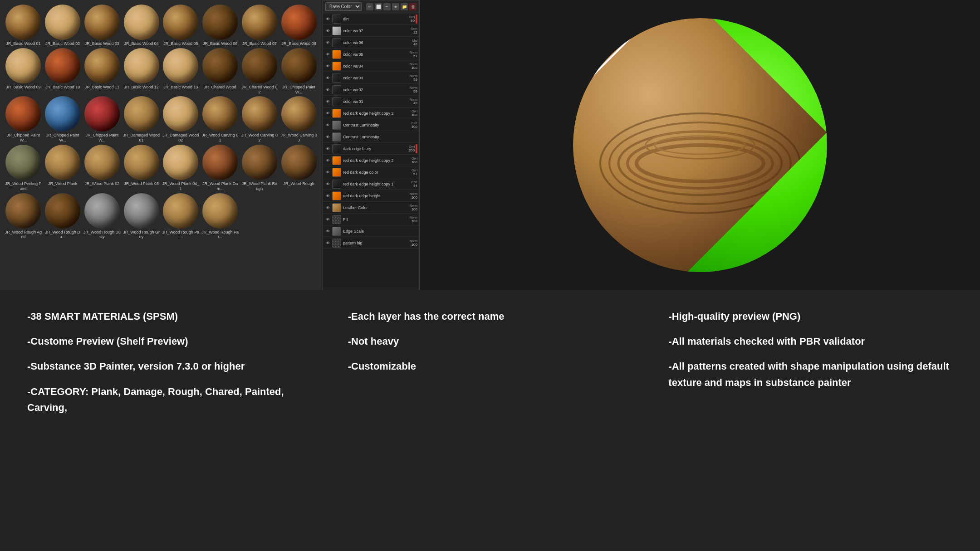  I want to click on layer-meta: Ovrl100, so click(411, 161).